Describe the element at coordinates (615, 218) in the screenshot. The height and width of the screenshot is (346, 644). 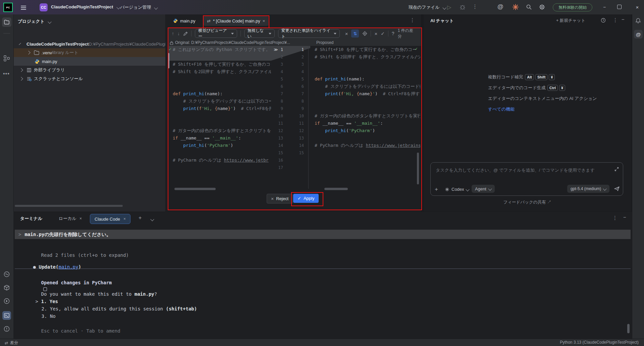
I see `terminal-options-kebab: ⋮` at that location.